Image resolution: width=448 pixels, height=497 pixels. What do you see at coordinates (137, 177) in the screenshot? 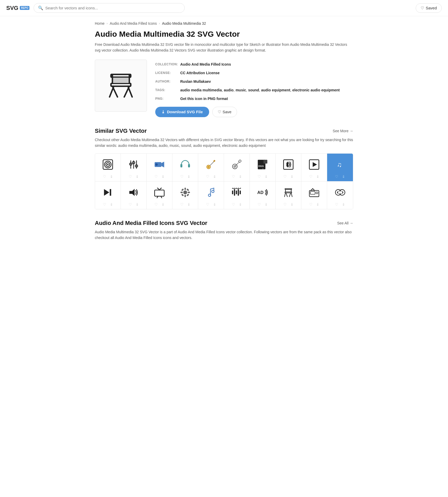
I see `download-btn-2: ⇓` at bounding box center [137, 177].